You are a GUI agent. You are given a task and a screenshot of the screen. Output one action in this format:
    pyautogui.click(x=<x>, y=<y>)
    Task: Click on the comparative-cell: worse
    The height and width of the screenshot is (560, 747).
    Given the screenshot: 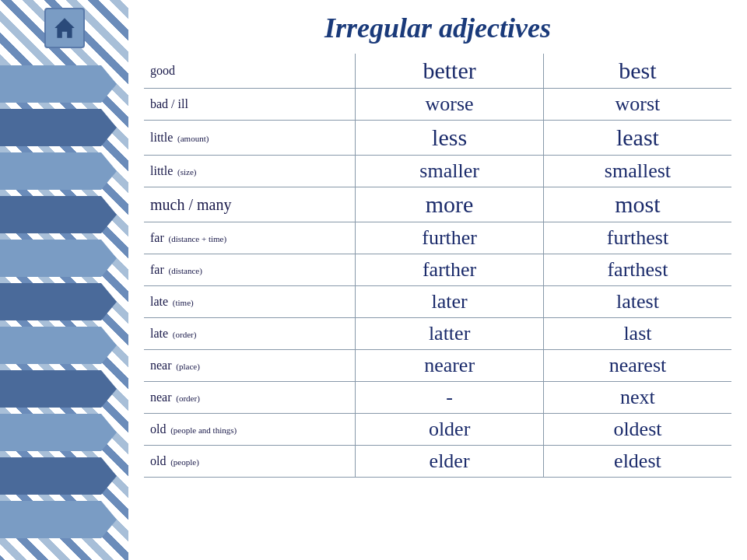 What is the action you would take?
    pyautogui.click(x=450, y=104)
    